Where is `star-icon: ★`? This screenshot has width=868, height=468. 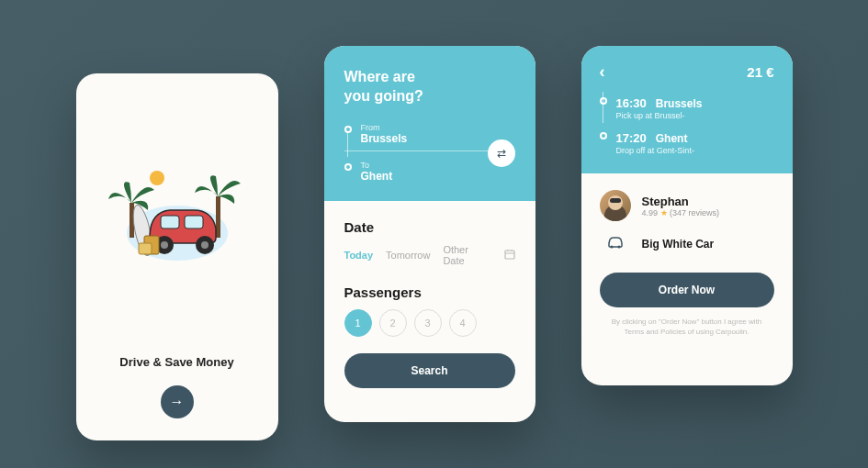 star-icon: ★ is located at coordinates (664, 213).